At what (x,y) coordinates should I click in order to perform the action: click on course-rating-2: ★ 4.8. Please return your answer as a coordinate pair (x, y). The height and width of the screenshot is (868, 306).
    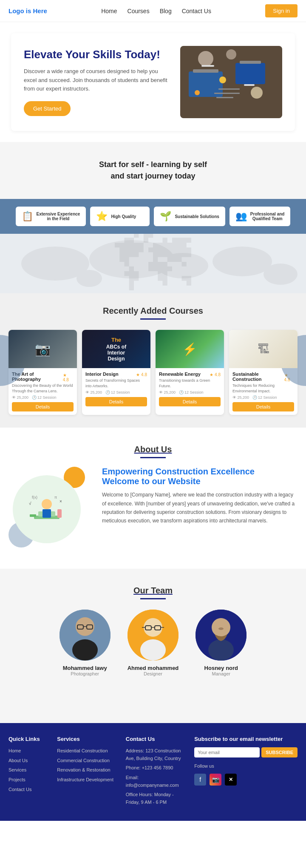
    Looking at the image, I should click on (215, 375).